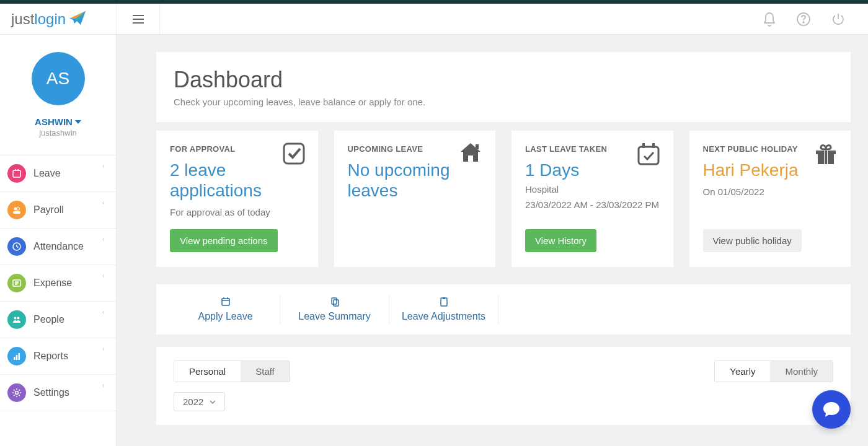 This screenshot has height=446, width=868. I want to click on hamburger-menu, so click(138, 19).